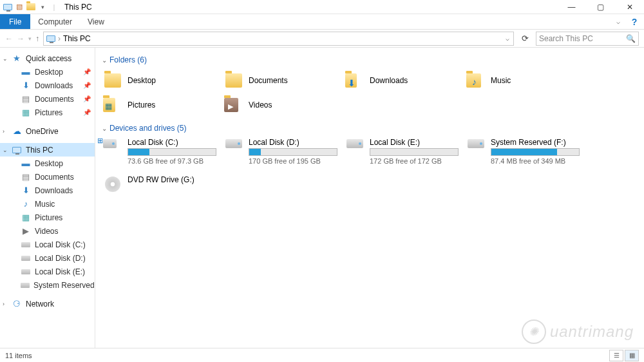 The width and height of the screenshot is (644, 362). Describe the element at coordinates (48, 285) in the screenshot. I see `nav-system-reserved: System Reserved (F:)` at that location.